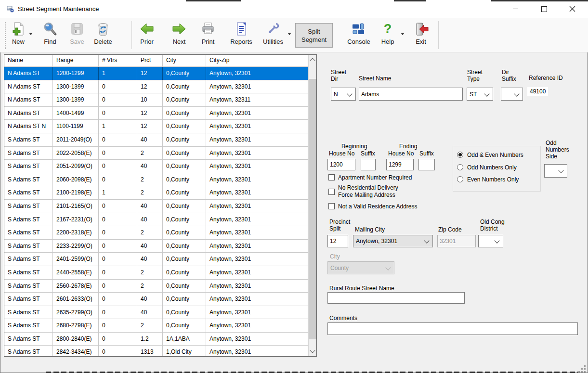  Describe the element at coordinates (572, 9) in the screenshot. I see `close-button` at that location.